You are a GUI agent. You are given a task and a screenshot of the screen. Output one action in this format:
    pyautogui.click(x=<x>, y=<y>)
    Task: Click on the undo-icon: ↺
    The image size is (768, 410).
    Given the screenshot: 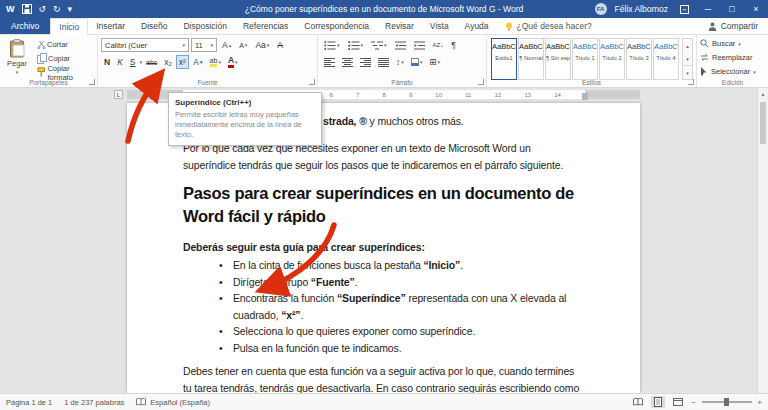 What is the action you would take?
    pyautogui.click(x=43, y=10)
    